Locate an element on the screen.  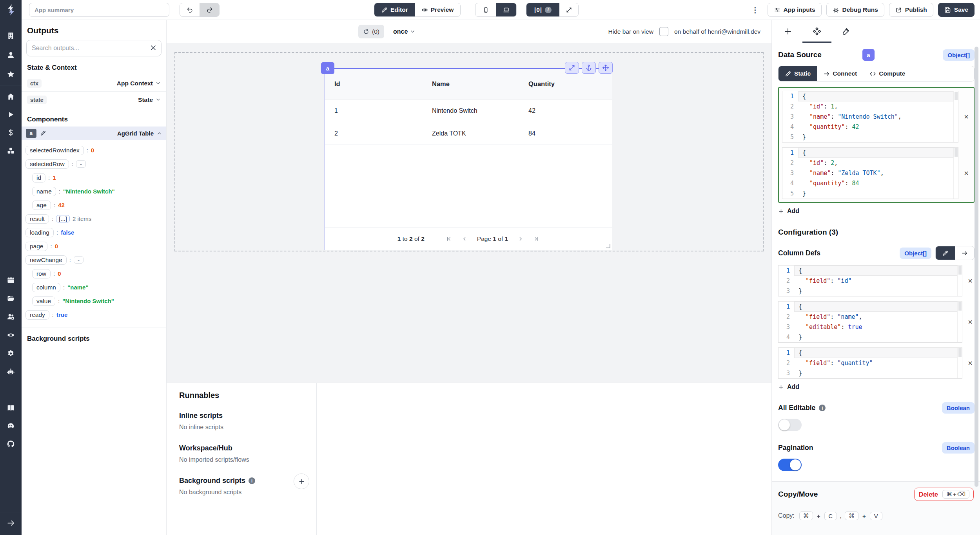
save-button: Save is located at coordinates (956, 10).